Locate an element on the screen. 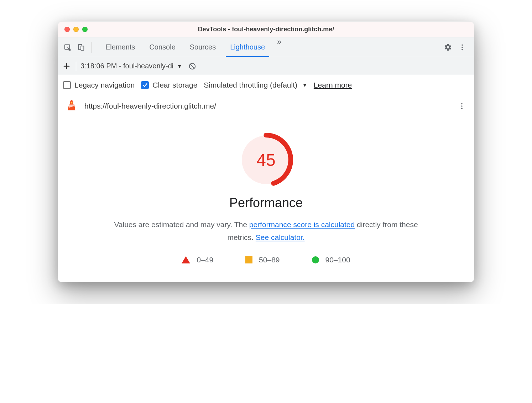  more-tabs-icon: » is located at coordinates (278, 47).